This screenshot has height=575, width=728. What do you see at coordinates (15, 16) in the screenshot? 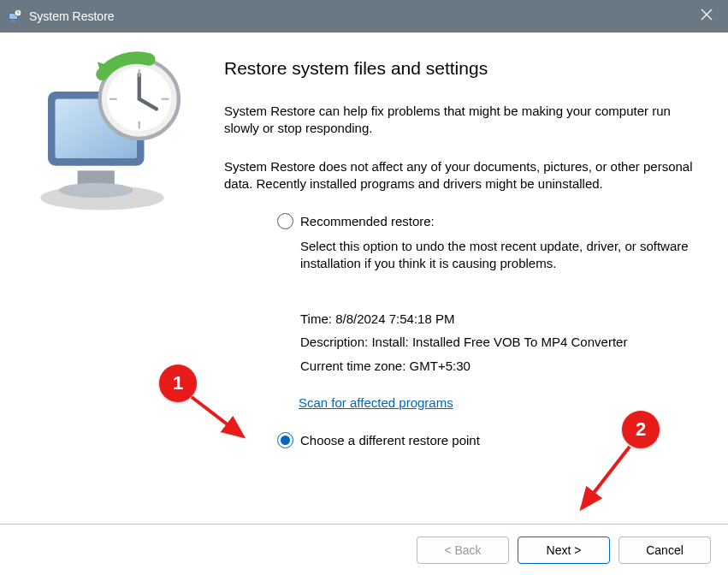
I see `system-restore-icon` at bounding box center [15, 16].